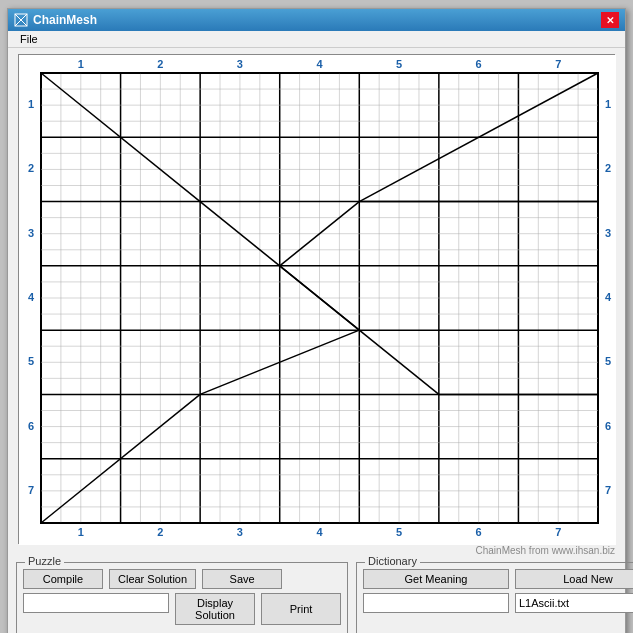 This screenshot has width=633, height=633. Describe the element at coordinates (436, 579) in the screenshot. I see `get-meaning-button: Get Meaning` at that location.